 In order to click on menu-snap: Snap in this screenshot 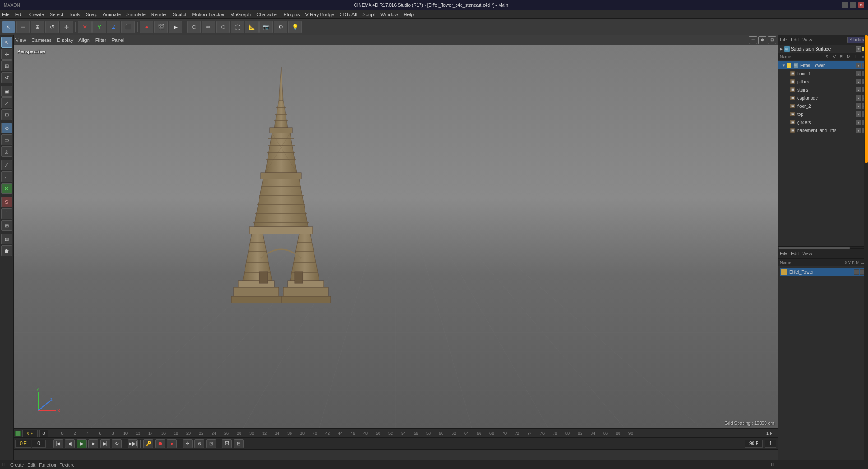, I will do `click(92, 14)`.